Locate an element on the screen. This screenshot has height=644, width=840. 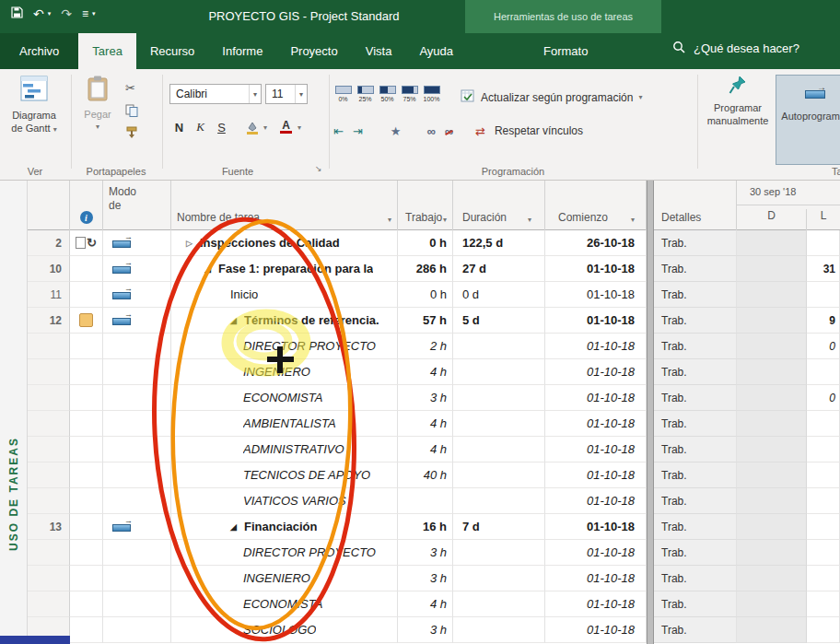
task-name-cell: TECNICOS DE APOYO is located at coordinates (285, 475).